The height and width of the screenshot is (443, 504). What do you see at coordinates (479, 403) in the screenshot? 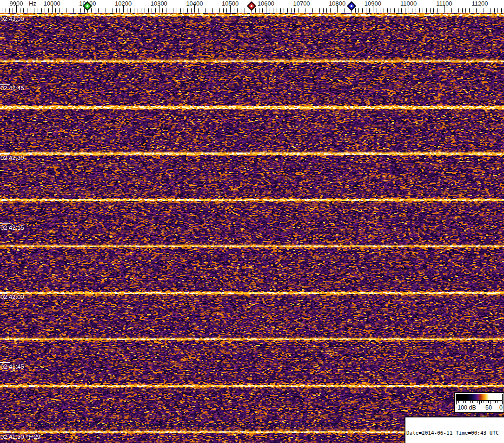
I see `color-scale: -100 dB -50 0` at bounding box center [479, 403].